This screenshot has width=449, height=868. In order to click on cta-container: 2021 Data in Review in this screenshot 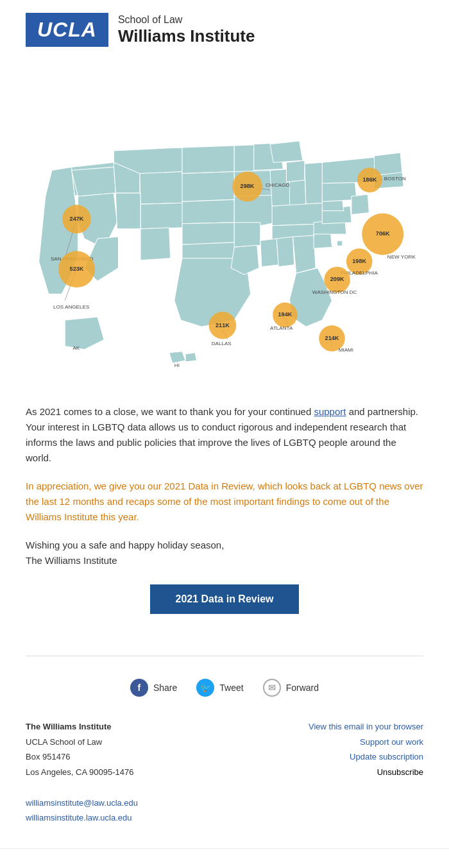, I will do `click(224, 599)`.